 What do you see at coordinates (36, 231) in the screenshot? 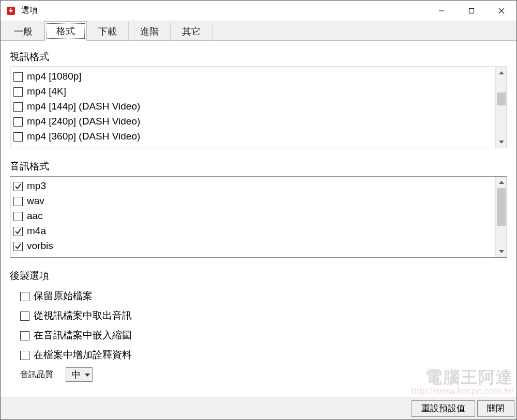
I see `audio-format-item-label: m4a` at bounding box center [36, 231].